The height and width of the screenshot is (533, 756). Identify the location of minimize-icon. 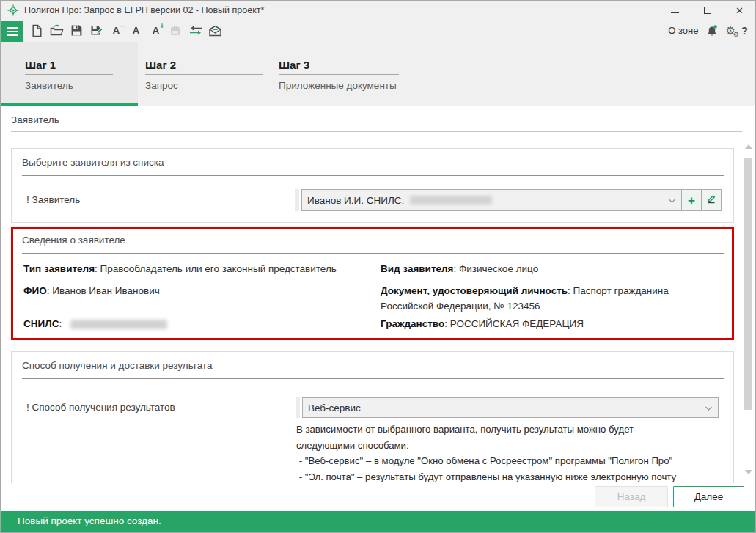
(675, 12).